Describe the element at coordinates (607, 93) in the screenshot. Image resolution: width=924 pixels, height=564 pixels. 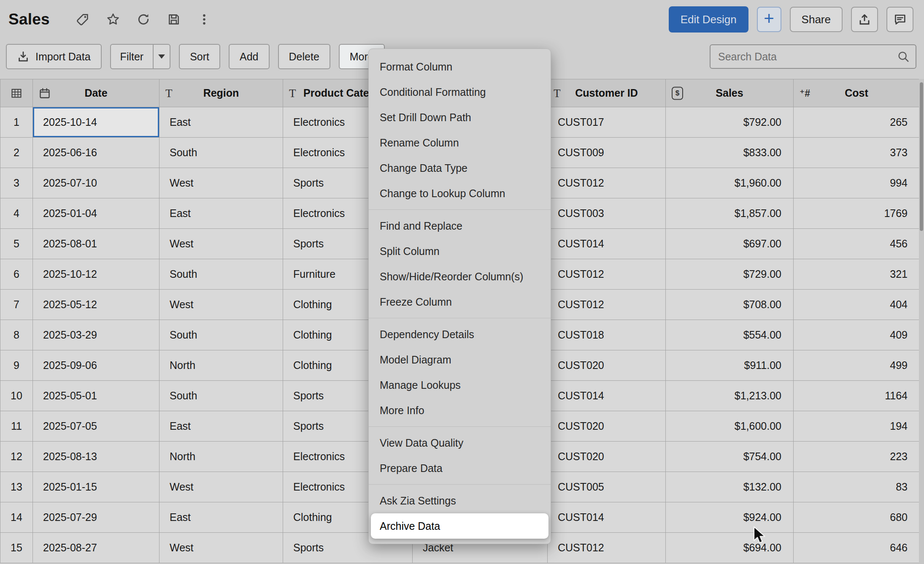
I see `column-header-customer-id: T Customer ID` at that location.